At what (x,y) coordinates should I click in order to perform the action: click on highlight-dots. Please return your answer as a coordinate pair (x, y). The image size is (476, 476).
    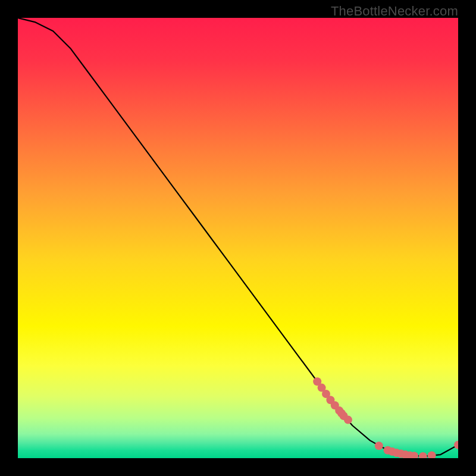
    Looking at the image, I should click on (386, 418).